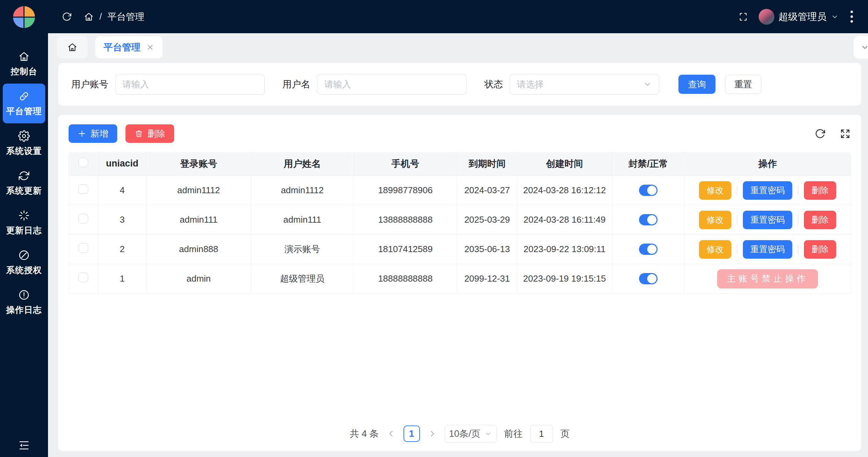  Describe the element at coordinates (24, 310) in the screenshot. I see `sidebar-item-label: 操作日志` at that location.